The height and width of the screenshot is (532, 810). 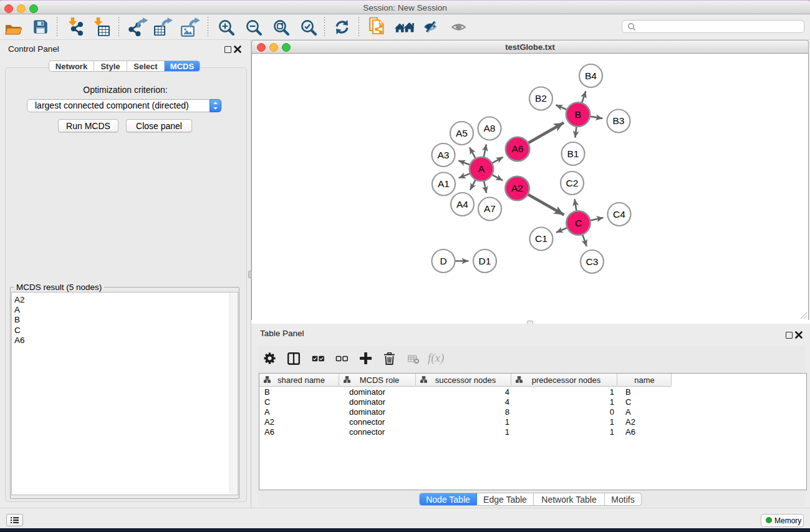 I want to click on svg-text: A, so click(x=481, y=168).